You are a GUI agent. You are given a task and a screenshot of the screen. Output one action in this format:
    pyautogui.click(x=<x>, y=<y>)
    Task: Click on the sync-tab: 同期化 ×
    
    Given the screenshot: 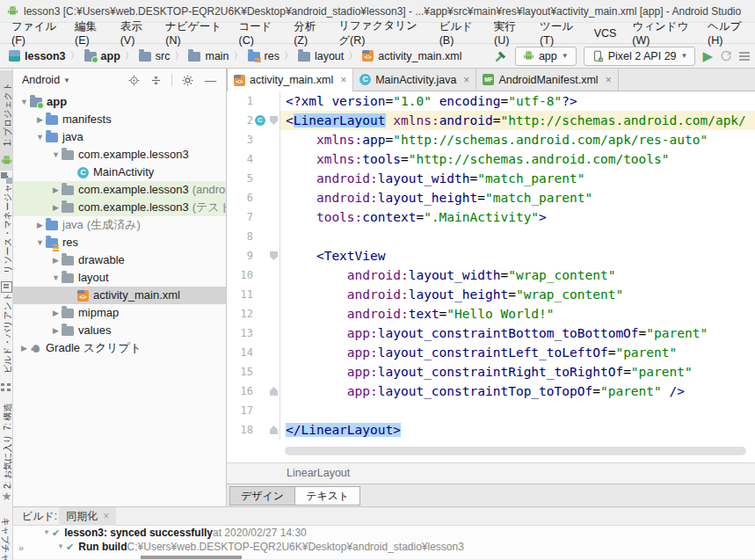 What is the action you would take?
    pyautogui.click(x=88, y=517)
    